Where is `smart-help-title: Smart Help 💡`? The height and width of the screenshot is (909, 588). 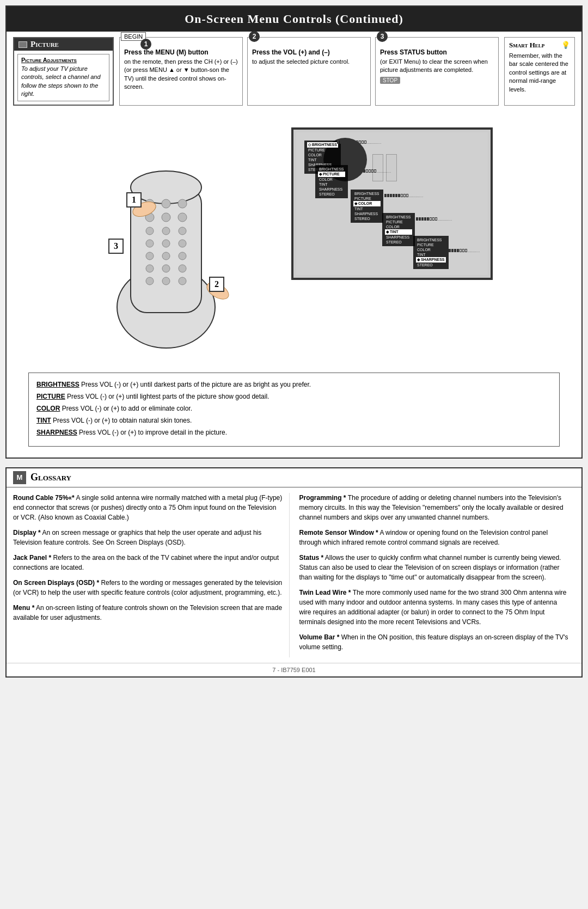 smart-help-title: Smart Help 💡 is located at coordinates (540, 45).